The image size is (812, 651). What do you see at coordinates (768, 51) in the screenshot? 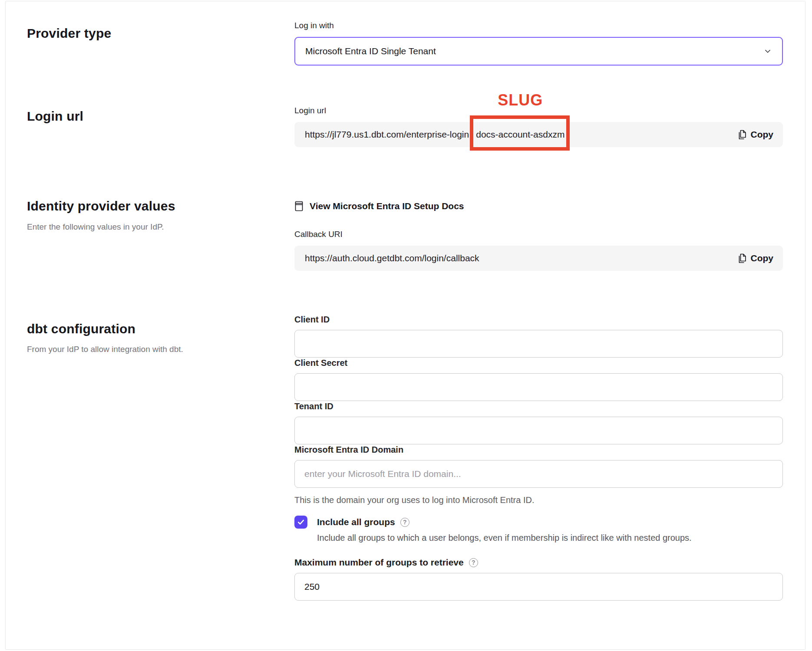
I see `chevron-down-icon` at bounding box center [768, 51].